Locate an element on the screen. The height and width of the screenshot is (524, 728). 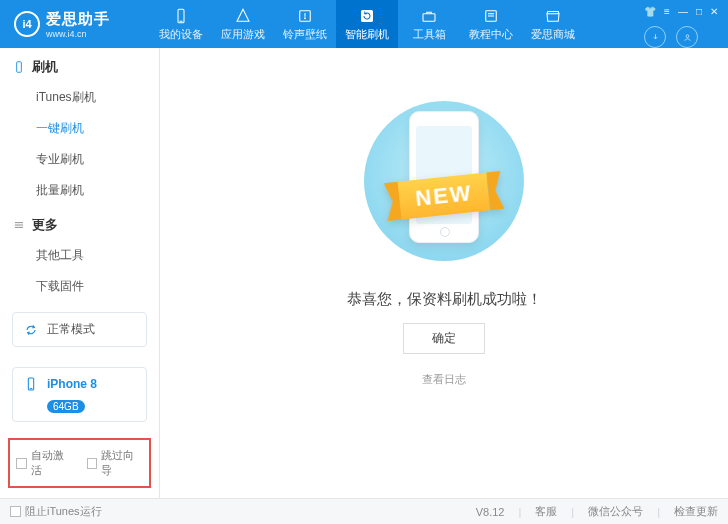
top-nav: 我的设备 应用游戏 铃声壁纸 智能刷机 工具箱 教程中心 is located at coordinates (397, 24).